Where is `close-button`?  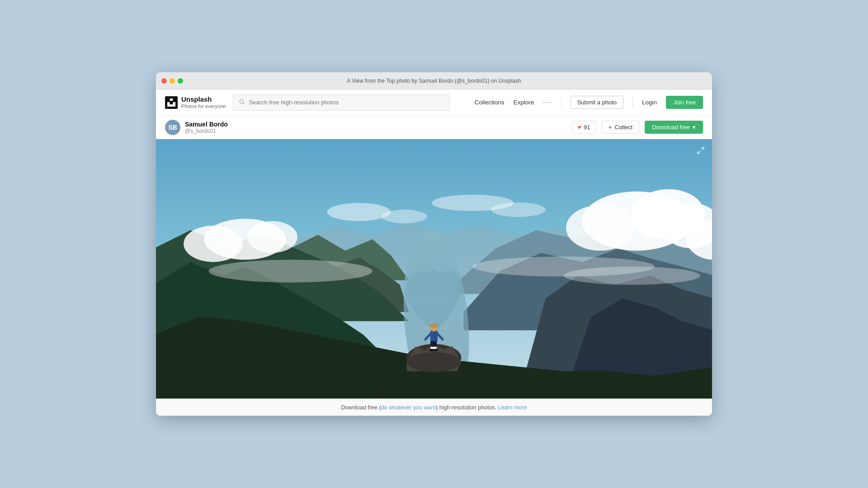
close-button is located at coordinates (164, 81).